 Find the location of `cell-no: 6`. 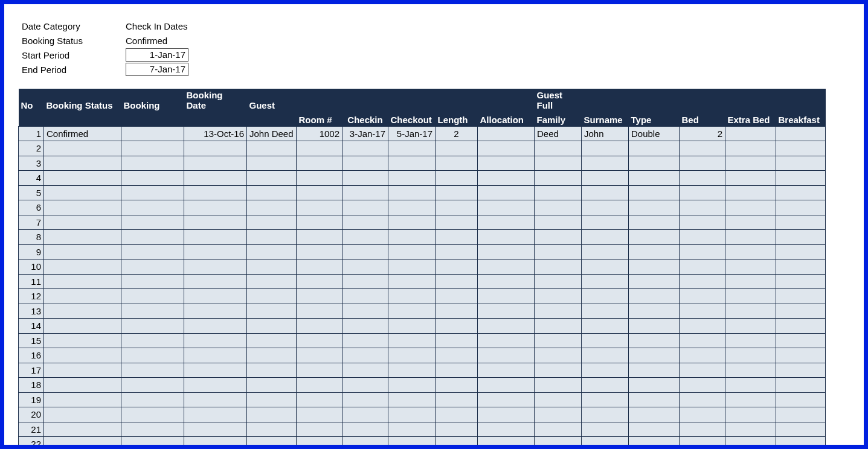

cell-no: 6 is located at coordinates (31, 208).